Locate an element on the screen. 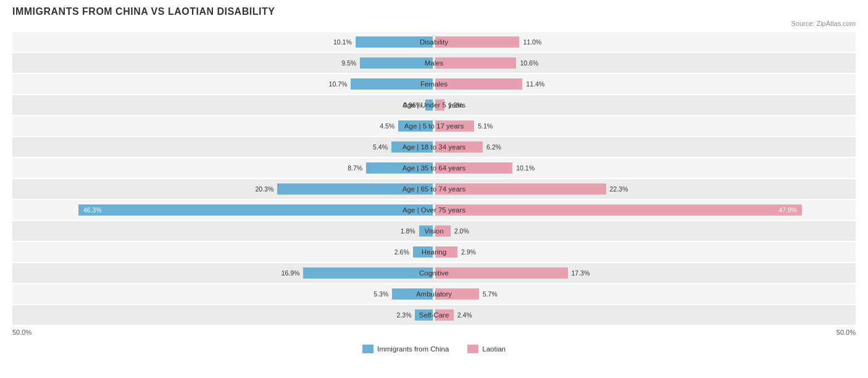 This screenshot has height=378, width=868. table-row: 5.4% Age | 18 to 34 years 6.2% is located at coordinates (434, 147).